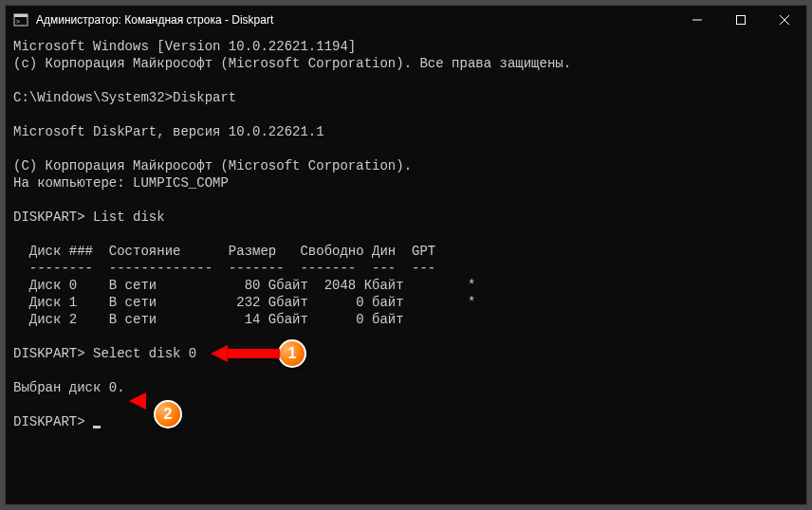 The width and height of the screenshot is (812, 510). What do you see at coordinates (21, 20) in the screenshot?
I see `cmd-icon: >_` at bounding box center [21, 20].